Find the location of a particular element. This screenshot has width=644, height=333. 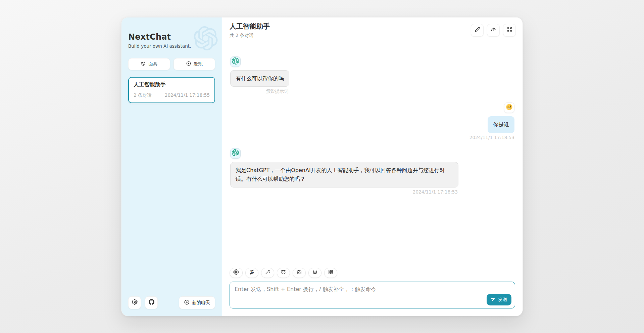

github-icon is located at coordinates (152, 302).